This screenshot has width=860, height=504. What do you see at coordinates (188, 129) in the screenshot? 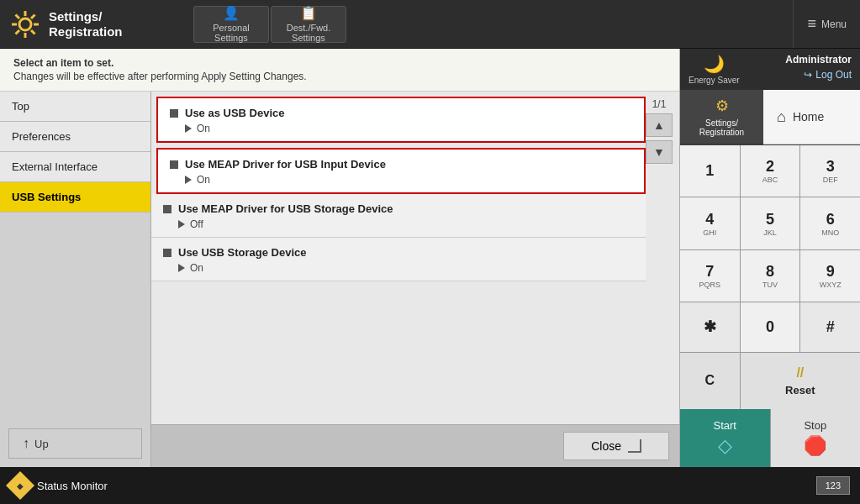
I see `triangle-icon` at bounding box center [188, 129].